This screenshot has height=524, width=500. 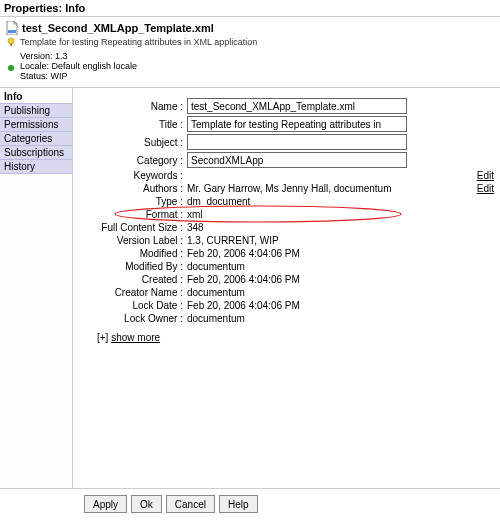 I want to click on created-value: Feb 20, 2006 4:04:06 PM, so click(x=326, y=280).